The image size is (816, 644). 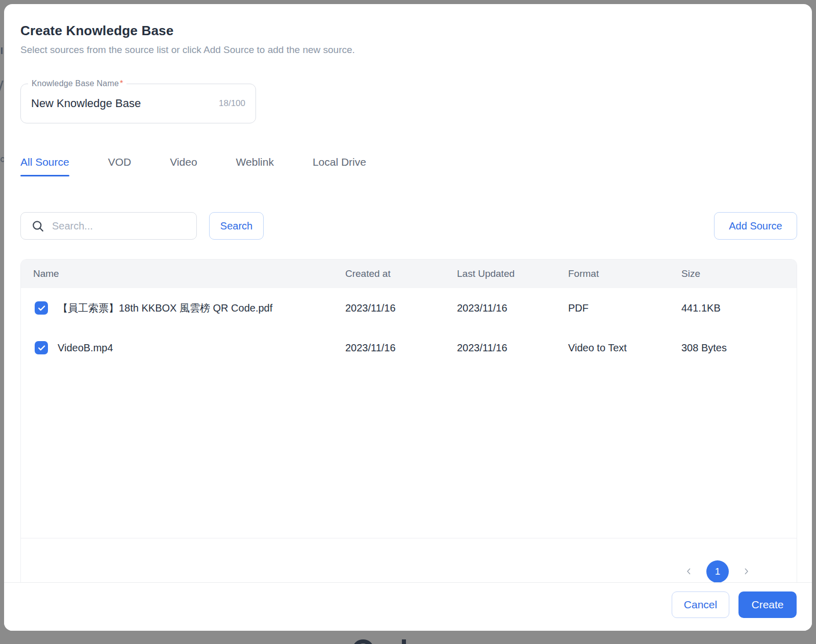 What do you see at coordinates (408, 607) in the screenshot?
I see `dialog-footer: Cancel Create` at bounding box center [408, 607].